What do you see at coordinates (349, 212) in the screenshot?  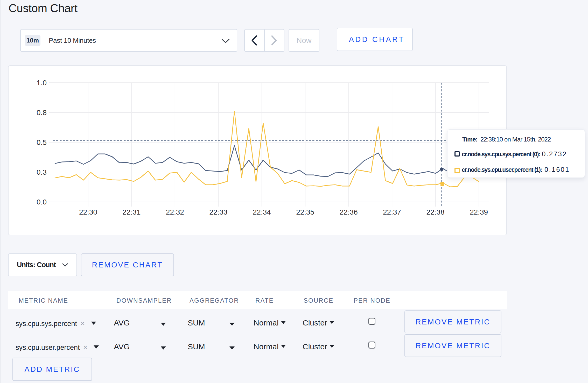 I see `svg-text: 22:36` at bounding box center [349, 212].